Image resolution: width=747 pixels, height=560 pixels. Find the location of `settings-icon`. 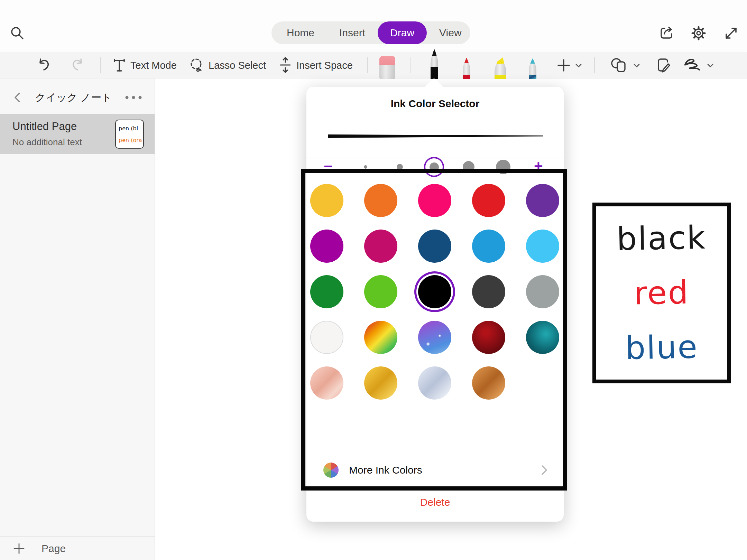

settings-icon is located at coordinates (699, 33).